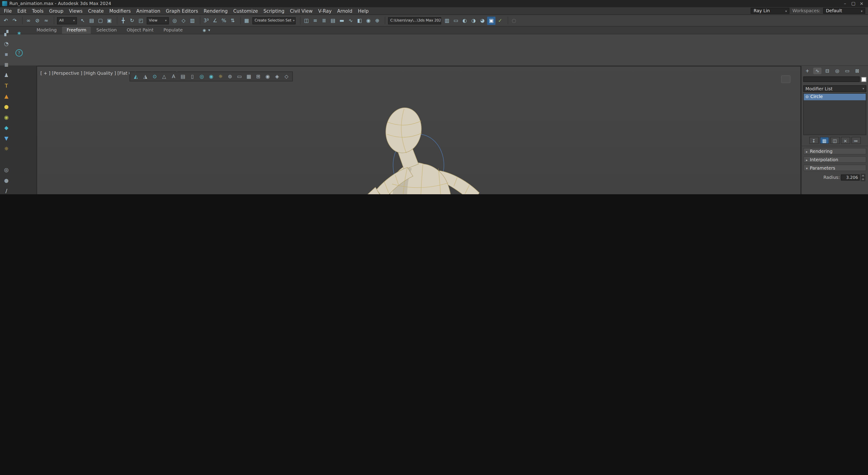  I want to click on window-crossing-icon: ▣, so click(109, 20).